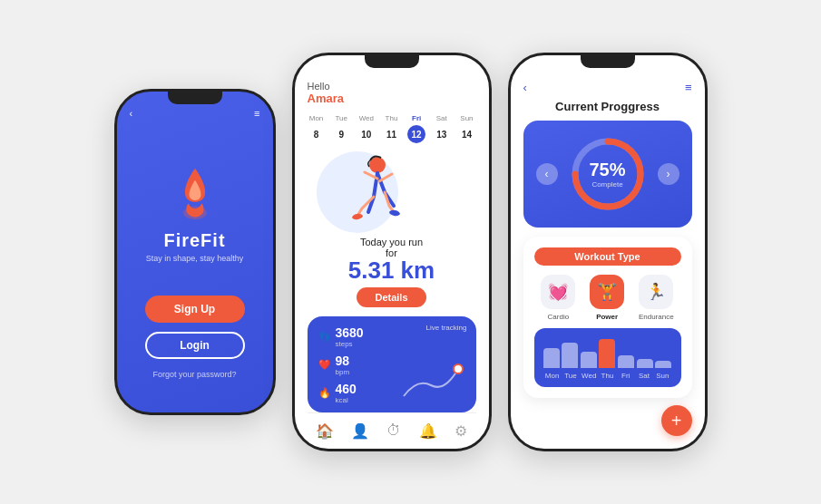 This screenshot has height=504, width=821. What do you see at coordinates (446, 328) in the screenshot?
I see `live-tracking-label: Live tracking` at bounding box center [446, 328].